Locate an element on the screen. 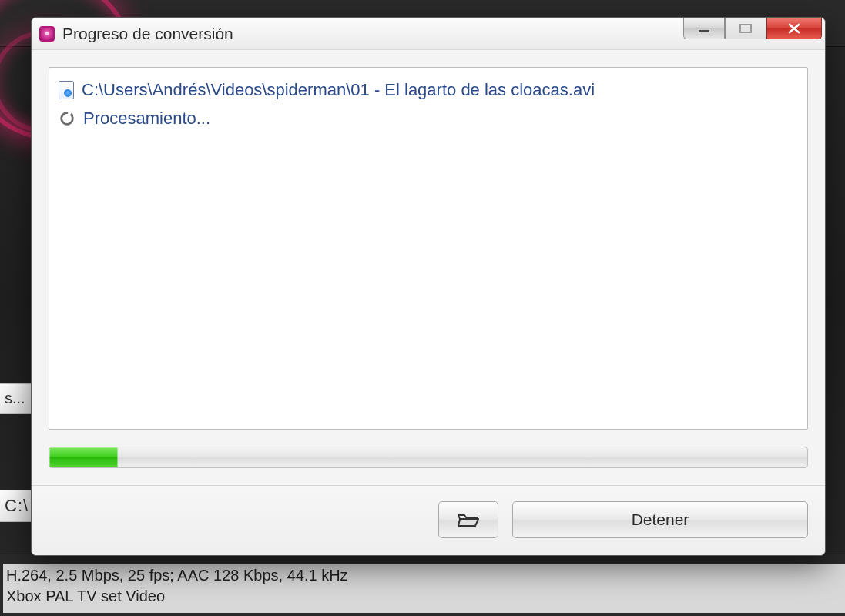  stop-button-label: Detener is located at coordinates (661, 520).